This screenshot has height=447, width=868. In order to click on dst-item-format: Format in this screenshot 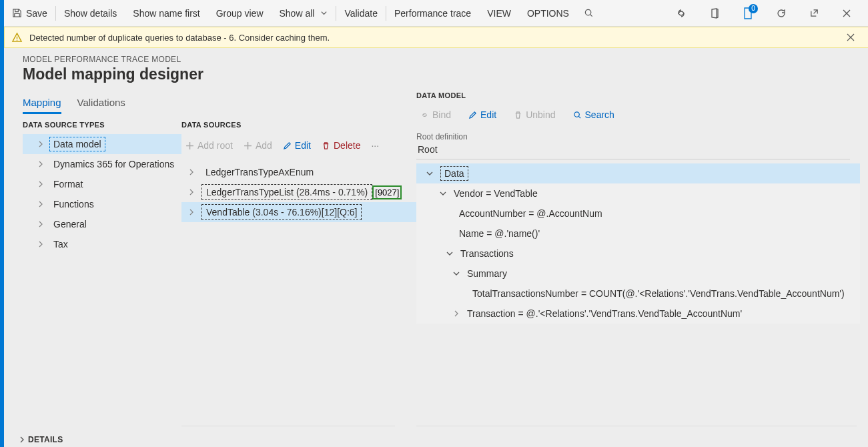, I will do `click(102, 184)`.